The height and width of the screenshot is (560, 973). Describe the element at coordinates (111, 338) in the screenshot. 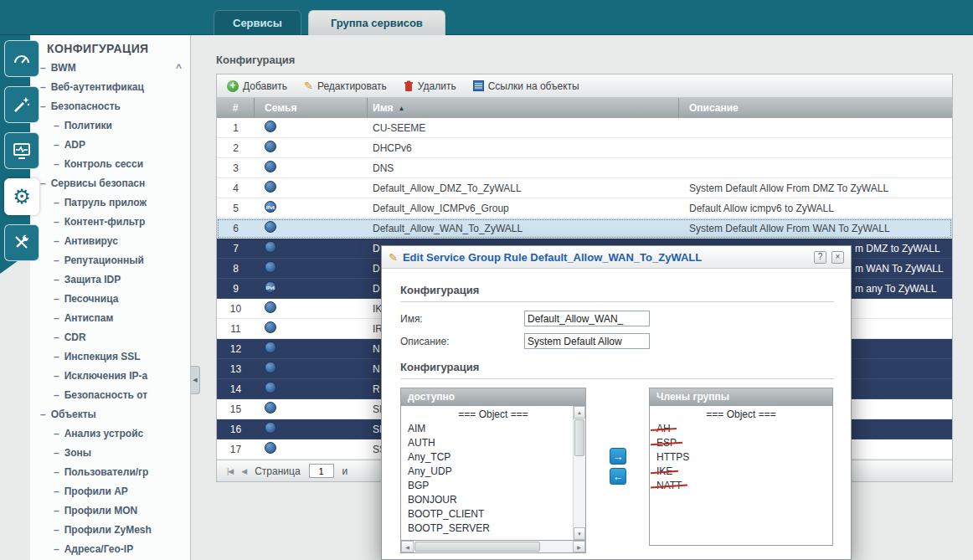

I see `sidebar-item: –CDR` at that location.